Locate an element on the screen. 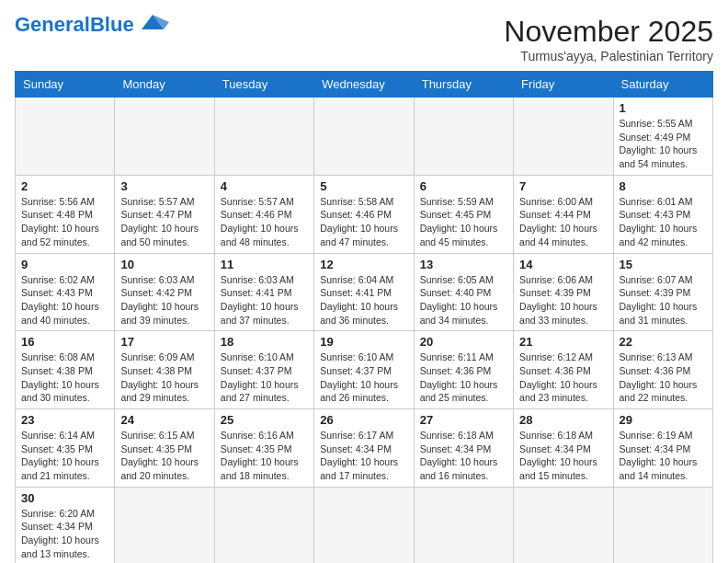 The image size is (728, 563). logo: GeneralBlue is located at coordinates (92, 25).